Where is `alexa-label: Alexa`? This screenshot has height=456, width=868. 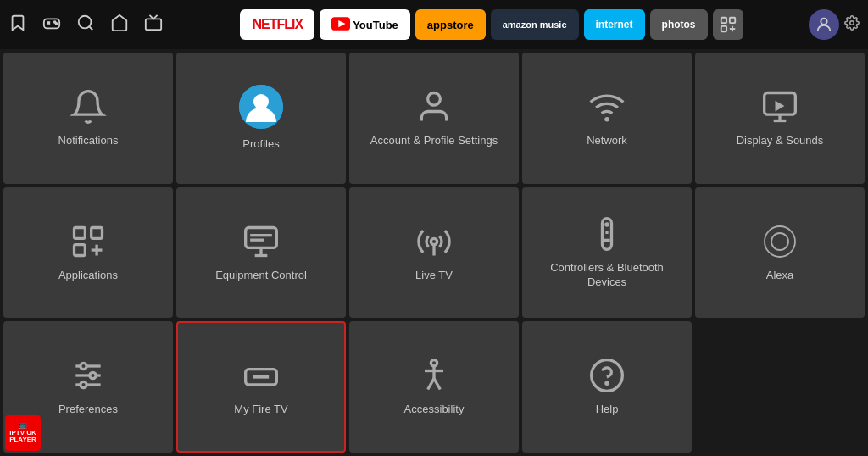 alexa-label: Alexa is located at coordinates (780, 276).